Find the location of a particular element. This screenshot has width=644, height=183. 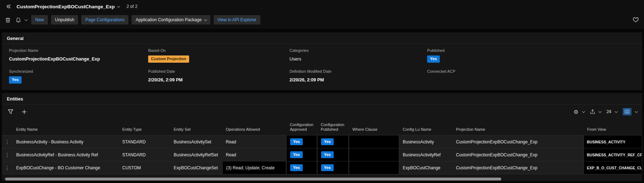

synchronized-value: Yes is located at coordinates (78, 80).